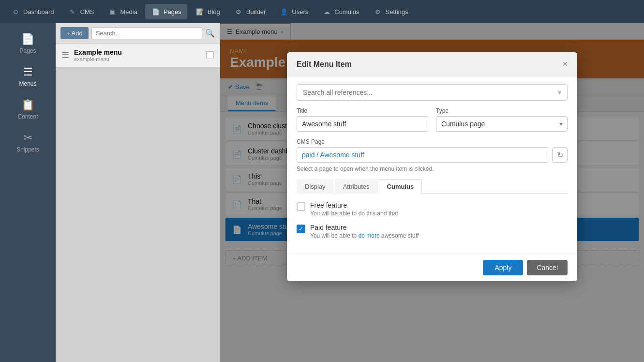  I want to click on paid-feature-desc-after: awesome stuff, so click(399, 236).